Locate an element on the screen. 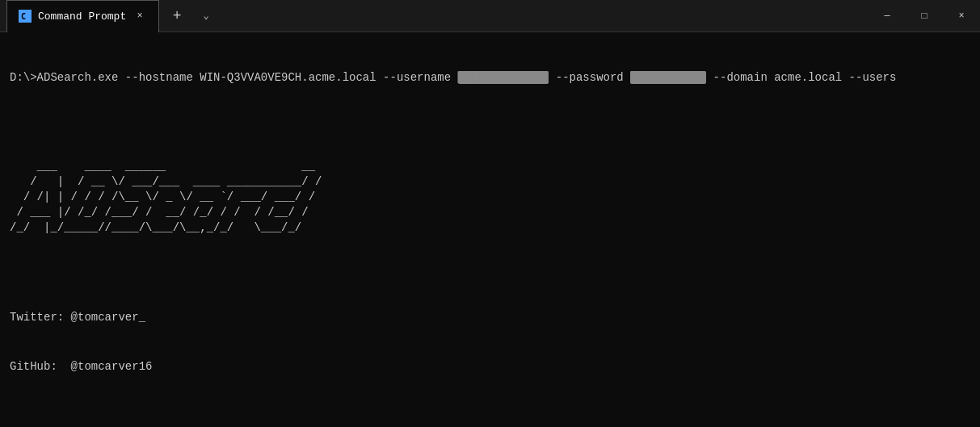 This screenshot has height=427, width=980. minimize-button: — is located at coordinates (887, 16).